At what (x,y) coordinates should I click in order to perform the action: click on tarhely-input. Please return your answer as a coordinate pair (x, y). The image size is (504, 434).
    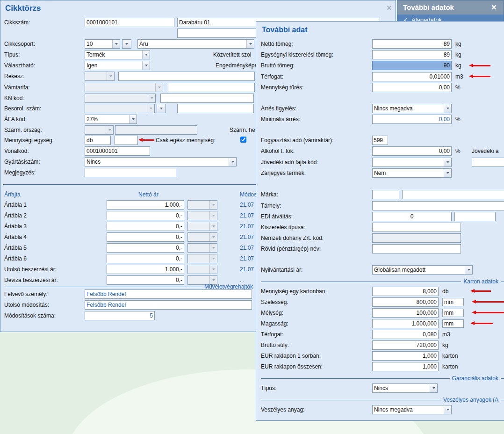
    Looking at the image, I should click on (438, 206).